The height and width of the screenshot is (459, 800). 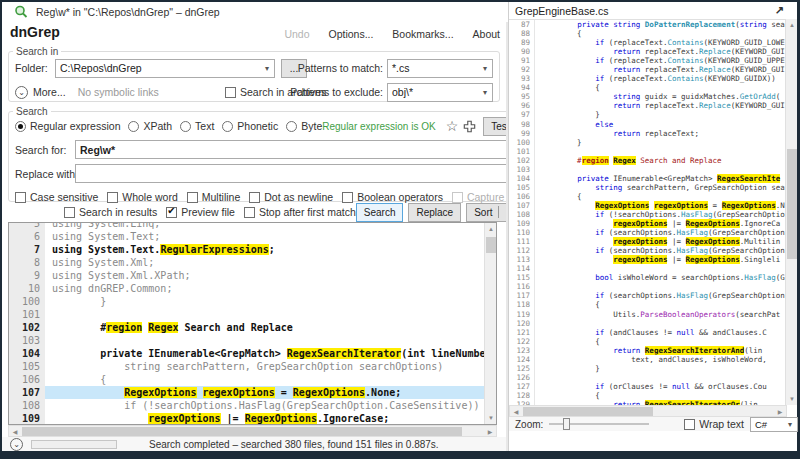 I want to click on radio-xpath: XPath, so click(x=150, y=126).